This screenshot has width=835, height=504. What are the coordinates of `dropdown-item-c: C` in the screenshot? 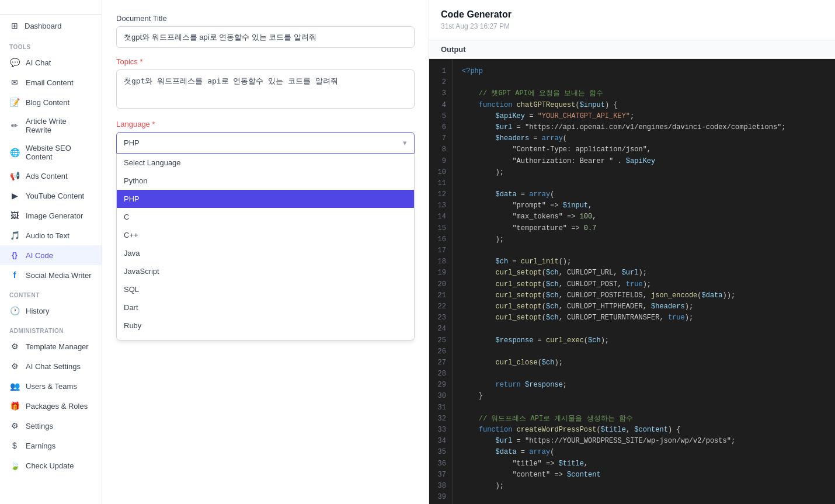 It's located at (265, 217).